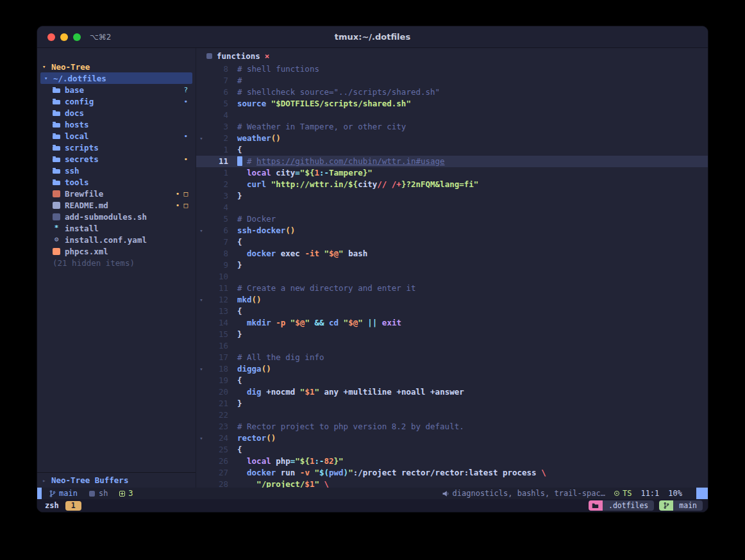 The width and height of the screenshot is (745, 560). I want to click on buffers-title: Neo-Tree Buffers, so click(90, 481).